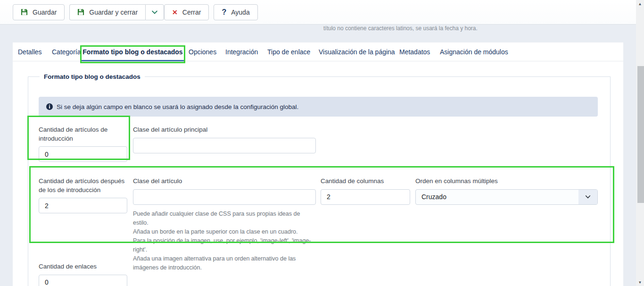  I want to click on close-button-label: Cerrar, so click(192, 12).